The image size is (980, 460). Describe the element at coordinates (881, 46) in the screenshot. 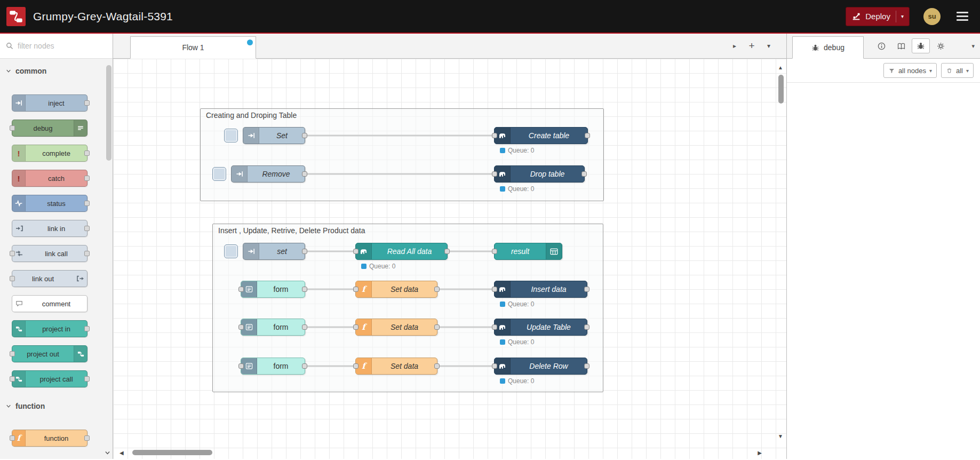

I see `info-icon-button` at that location.